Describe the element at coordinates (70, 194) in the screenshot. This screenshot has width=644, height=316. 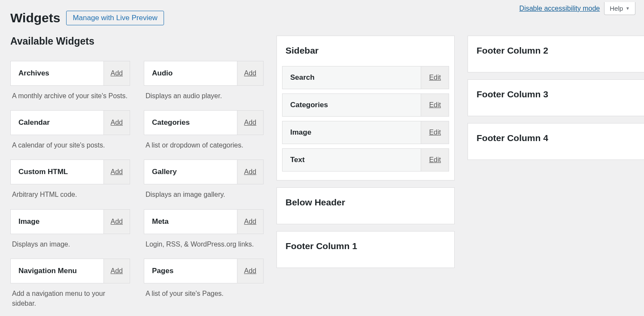
I see `widget-description: Arbitrary HTML code.` at that location.